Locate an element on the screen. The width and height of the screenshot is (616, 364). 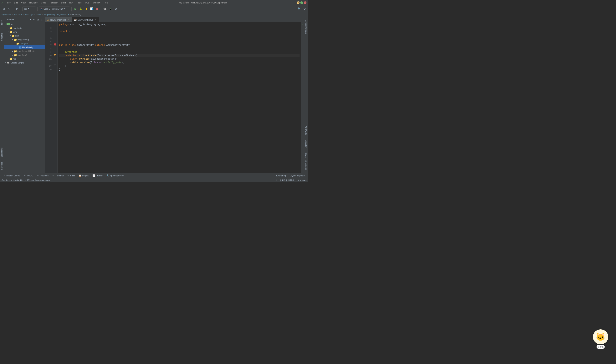
breadcrumb-main: main is located at coordinates (27, 15).